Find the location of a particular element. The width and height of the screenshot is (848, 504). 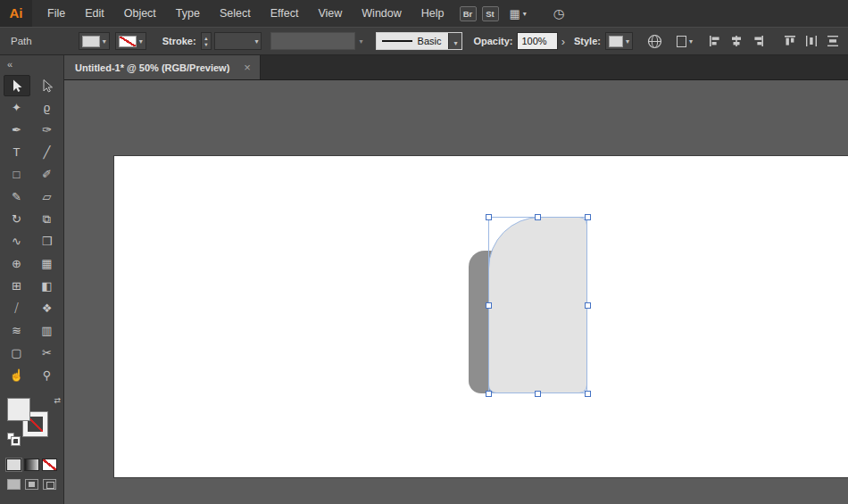

tool-gradient: ◧ is located at coordinates (47, 286).